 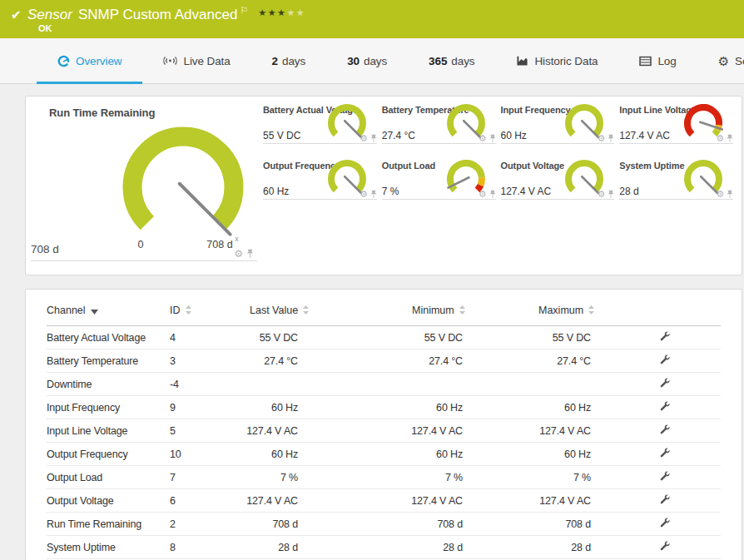 I want to click on channel-minimum: 27.4 °C, so click(x=407, y=361).